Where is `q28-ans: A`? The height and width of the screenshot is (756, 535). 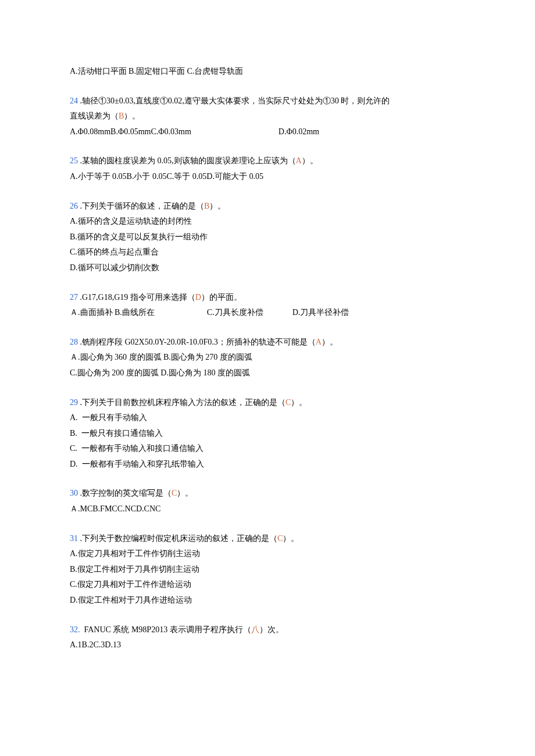 q28-ans: A is located at coordinates (319, 342).